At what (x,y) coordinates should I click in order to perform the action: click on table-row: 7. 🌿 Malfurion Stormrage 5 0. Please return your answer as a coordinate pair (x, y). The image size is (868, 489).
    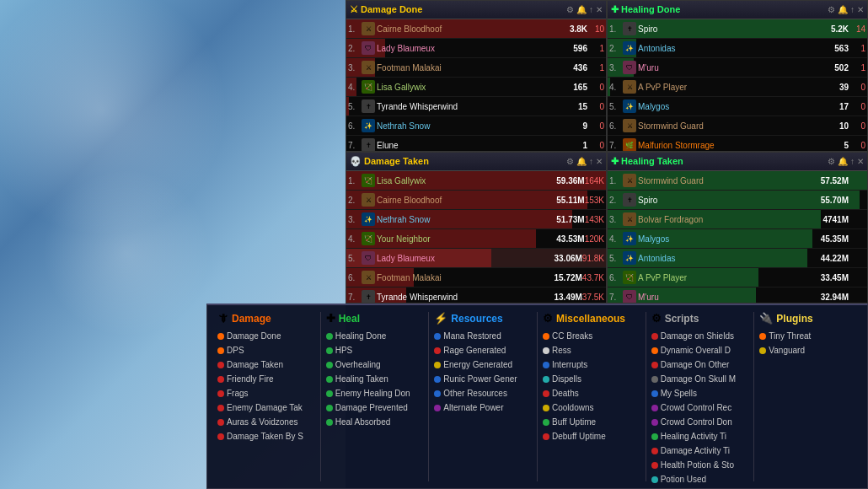
    Looking at the image, I should click on (737, 143).